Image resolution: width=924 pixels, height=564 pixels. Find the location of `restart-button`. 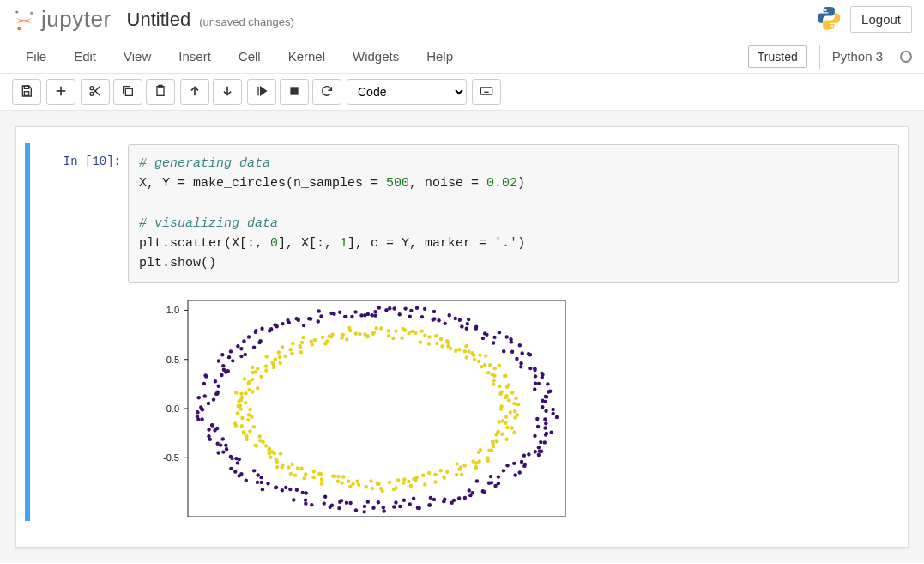

restart-button is located at coordinates (327, 92).